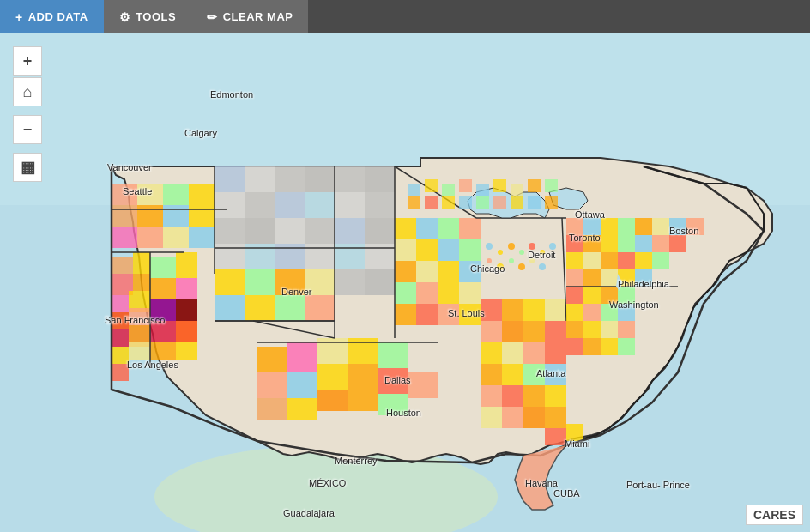  I want to click on add-data-button: + Add Data, so click(51, 17).